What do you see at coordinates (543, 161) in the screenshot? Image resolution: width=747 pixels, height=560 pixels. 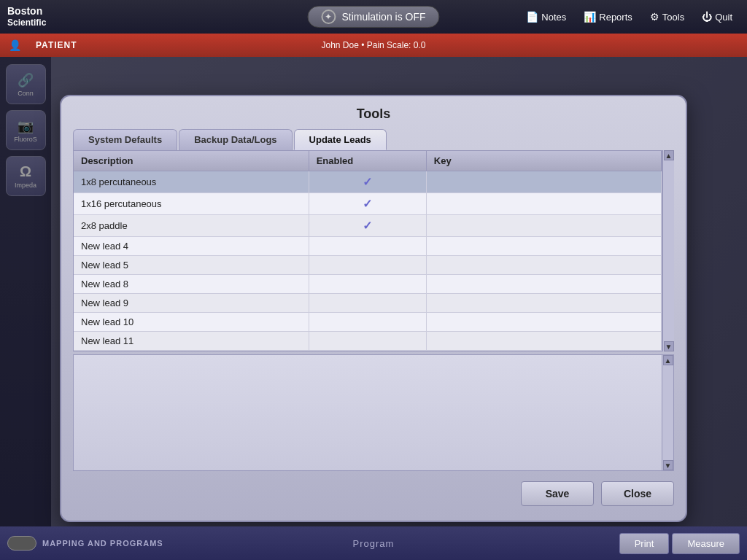 I see `col-key: Key` at bounding box center [543, 161].